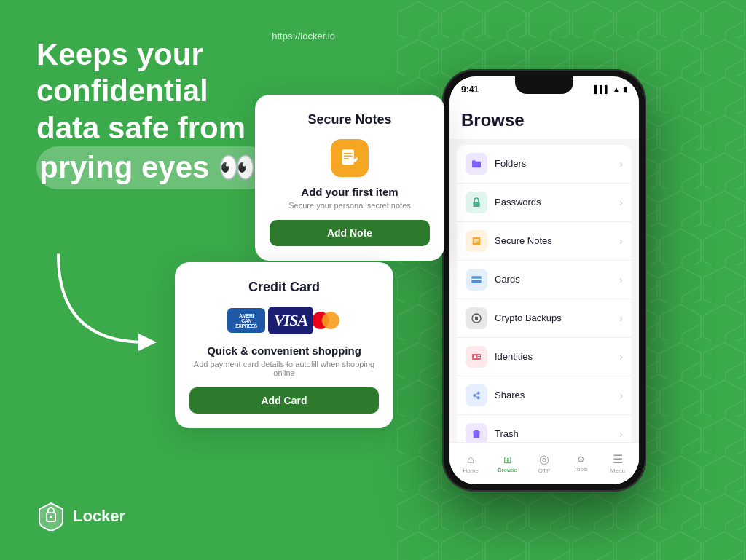 This screenshot has height=560, width=746. Describe the element at coordinates (303, 36) in the screenshot. I see `url-text: https://locker.io` at that location.